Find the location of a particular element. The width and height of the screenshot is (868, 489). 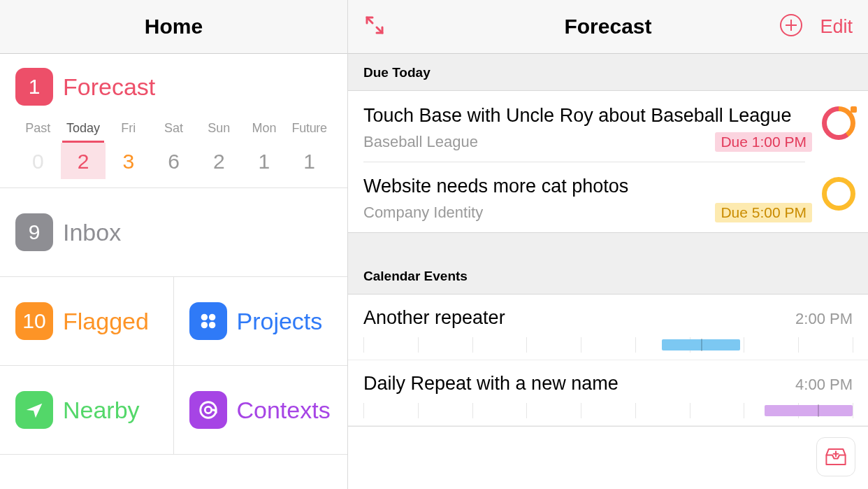

forecast-days: Past 0 Today 2 Fri 3 Sat 6 is located at coordinates (173, 150).